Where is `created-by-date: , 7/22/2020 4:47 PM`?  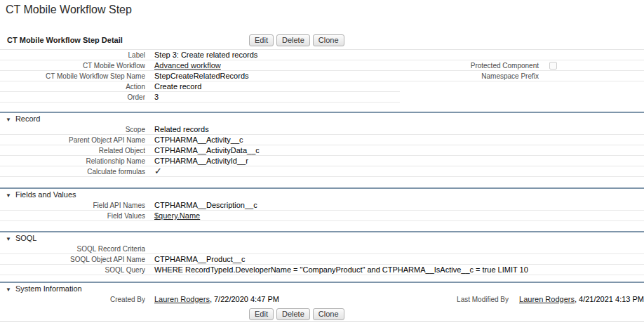 created-by-date: , 7/22/2020 4:47 PM is located at coordinates (244, 299).